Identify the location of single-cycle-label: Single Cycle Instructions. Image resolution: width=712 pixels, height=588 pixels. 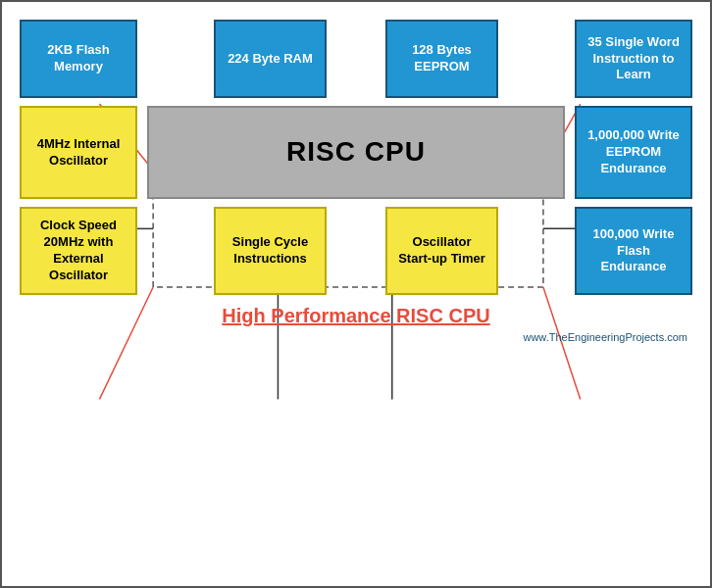
(271, 251).